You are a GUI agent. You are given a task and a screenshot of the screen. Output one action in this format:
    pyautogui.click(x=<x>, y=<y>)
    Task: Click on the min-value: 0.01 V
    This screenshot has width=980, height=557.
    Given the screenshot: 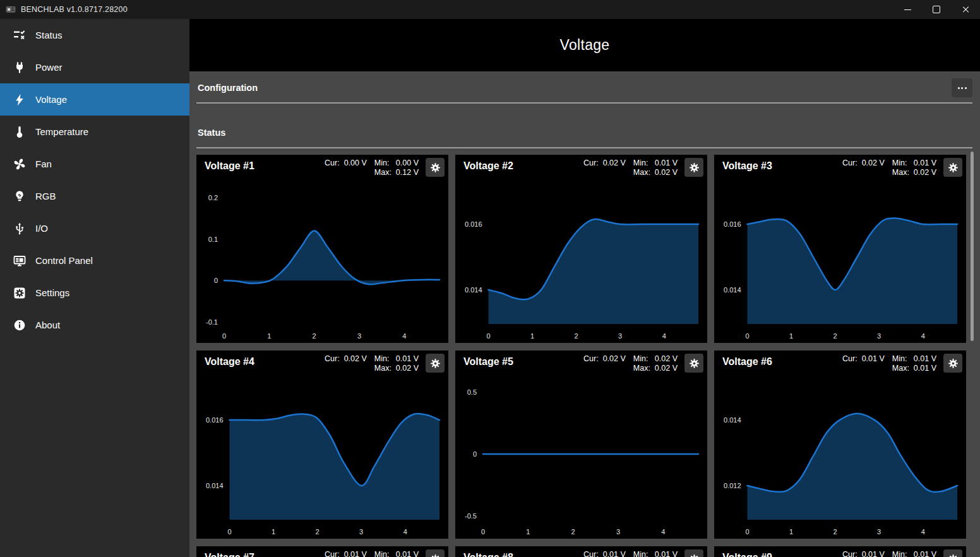 What is the action you would take?
    pyautogui.click(x=666, y=163)
    